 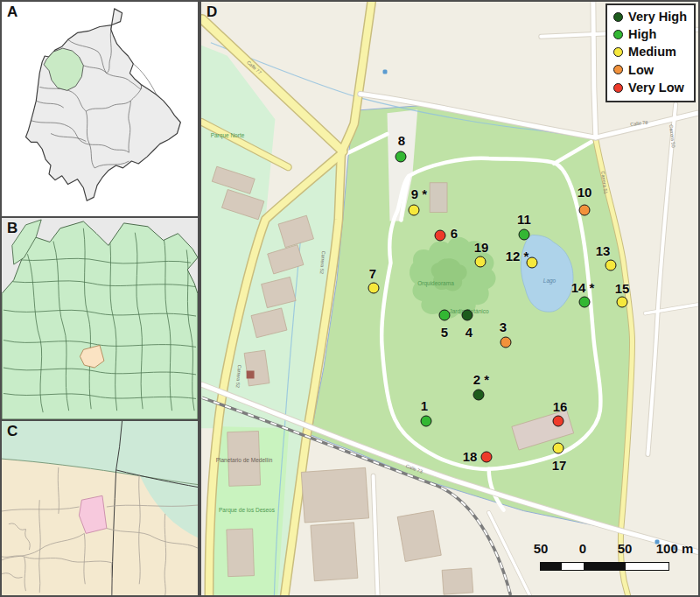 What do you see at coordinates (642, 35) in the screenshot?
I see `legend-item-label: High` at bounding box center [642, 35].